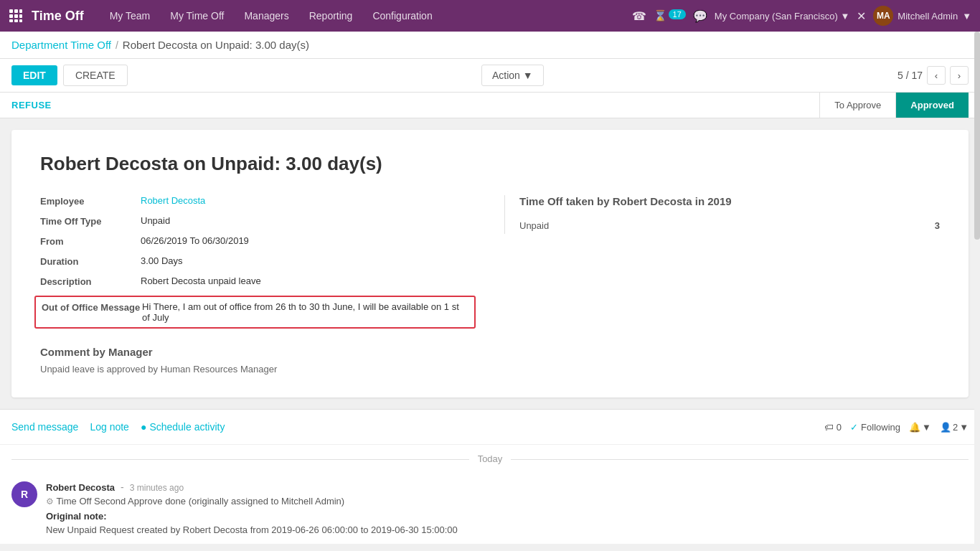 This screenshot has height=551, width=980. Describe the element at coordinates (512, 75) in the screenshot. I see `action-button: Action ▼` at that location.